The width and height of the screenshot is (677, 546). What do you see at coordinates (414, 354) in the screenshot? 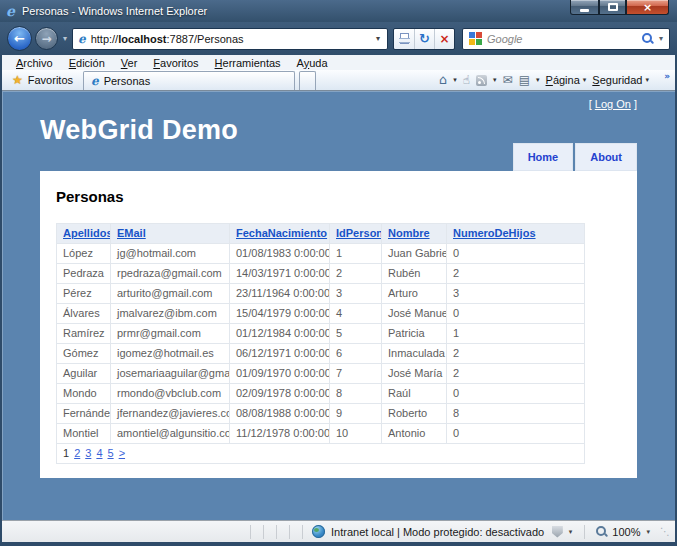
I see `table-cell: Inmaculada` at bounding box center [414, 354].